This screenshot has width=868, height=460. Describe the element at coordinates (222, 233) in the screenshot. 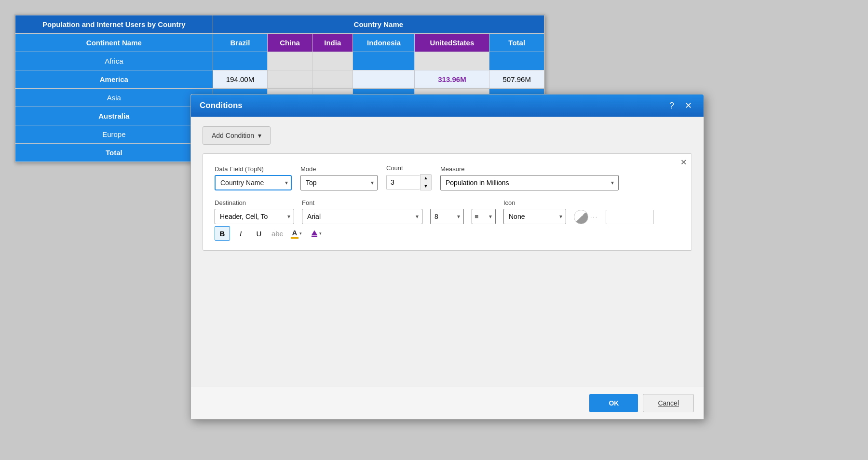

I see `bold-button: B` at that location.